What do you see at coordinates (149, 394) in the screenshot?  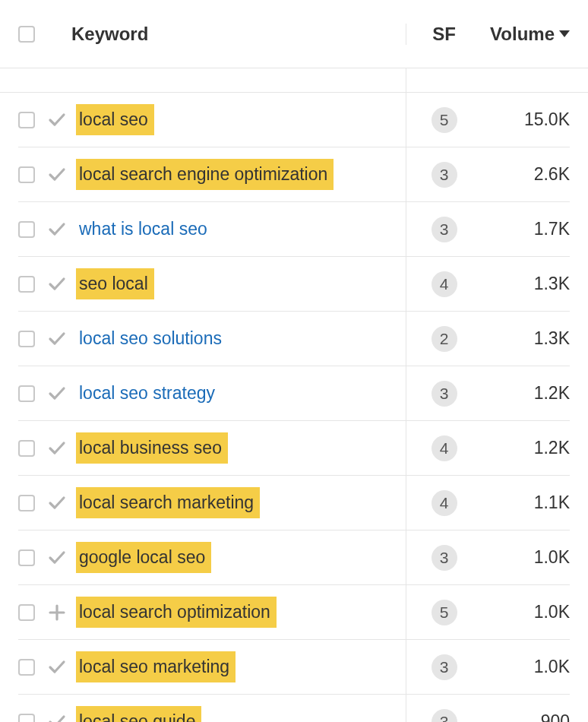 I see `keyword-link: local seo strategy` at bounding box center [149, 394].